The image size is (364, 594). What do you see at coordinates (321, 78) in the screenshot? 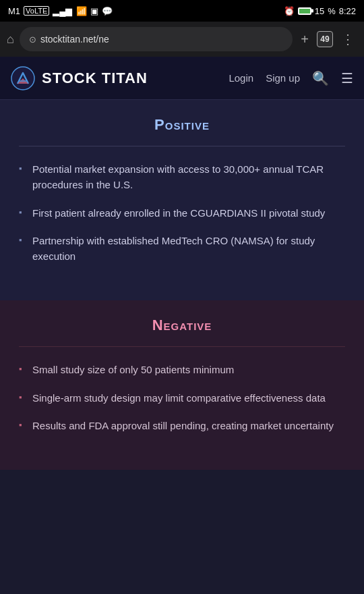
I see `search-icon: 🔍` at bounding box center [321, 78].